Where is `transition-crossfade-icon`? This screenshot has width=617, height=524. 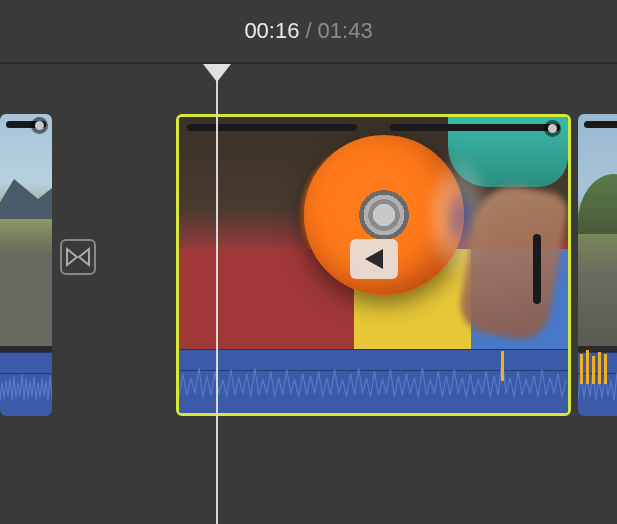
transition-crossfade-icon is located at coordinates (78, 257).